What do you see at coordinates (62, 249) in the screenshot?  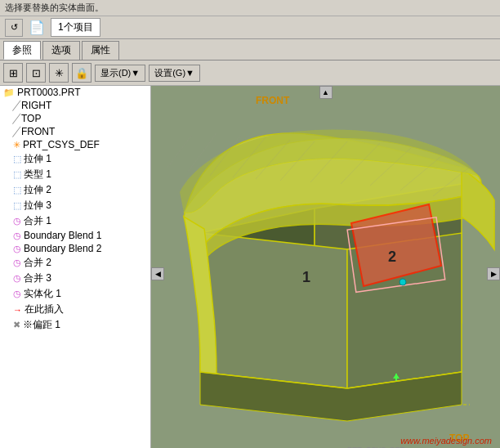 I see `sidebar-item-label: Boundary Blend 2` at bounding box center [62, 249].